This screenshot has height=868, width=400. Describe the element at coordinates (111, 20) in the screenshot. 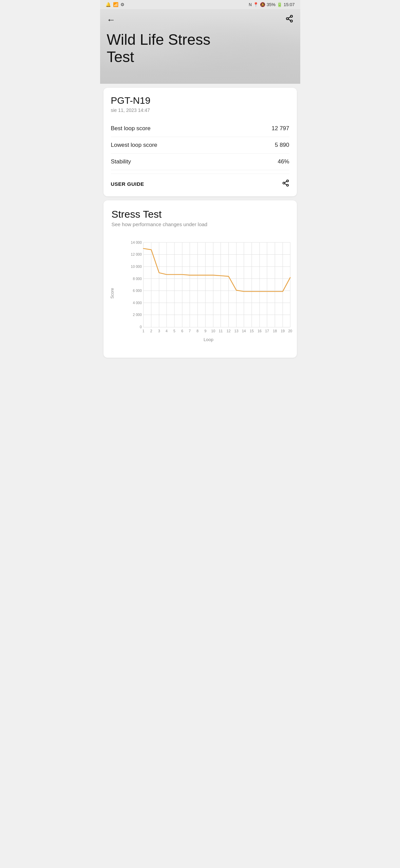

I see `back-button: ←` at that location.